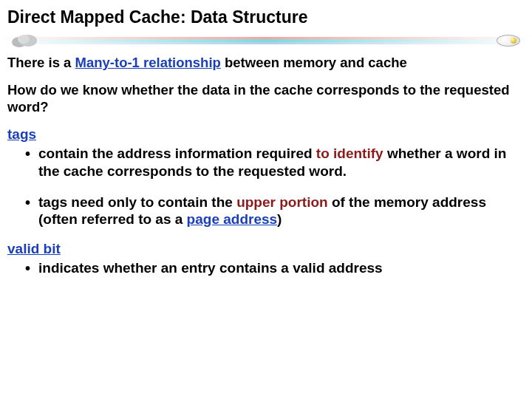  I want to click on relationship-phrase: Many-to-1 relationship, so click(148, 62).